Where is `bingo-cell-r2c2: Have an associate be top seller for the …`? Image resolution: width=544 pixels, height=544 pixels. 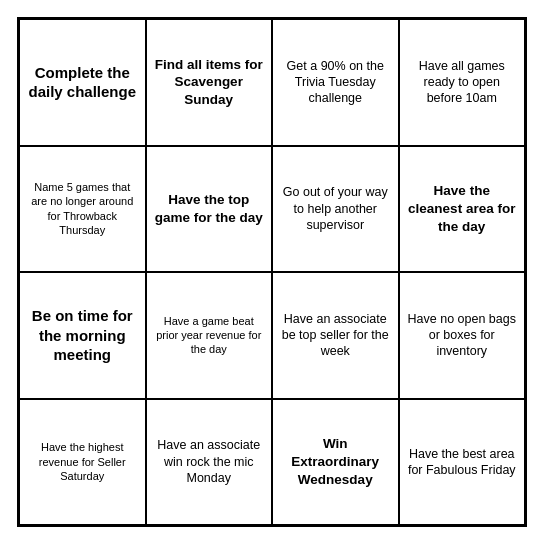 bingo-cell-r2c2: Have an associate be top seller for the … is located at coordinates (336, 336).